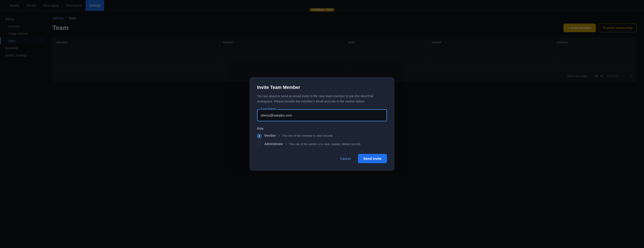  What do you see at coordinates (298, 136) in the screenshot?
I see `role-member-text: Member :- The role of the member is view…` at bounding box center [298, 136].